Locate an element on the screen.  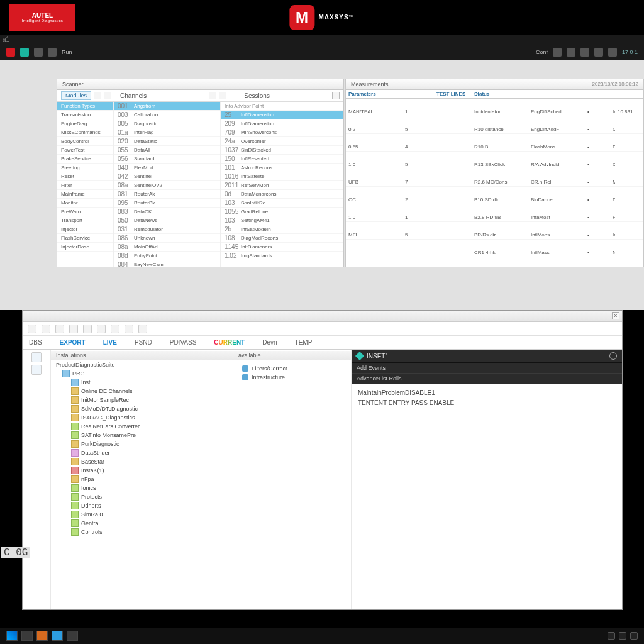
col-header-sessions: Sessions is located at coordinates (257, 96).